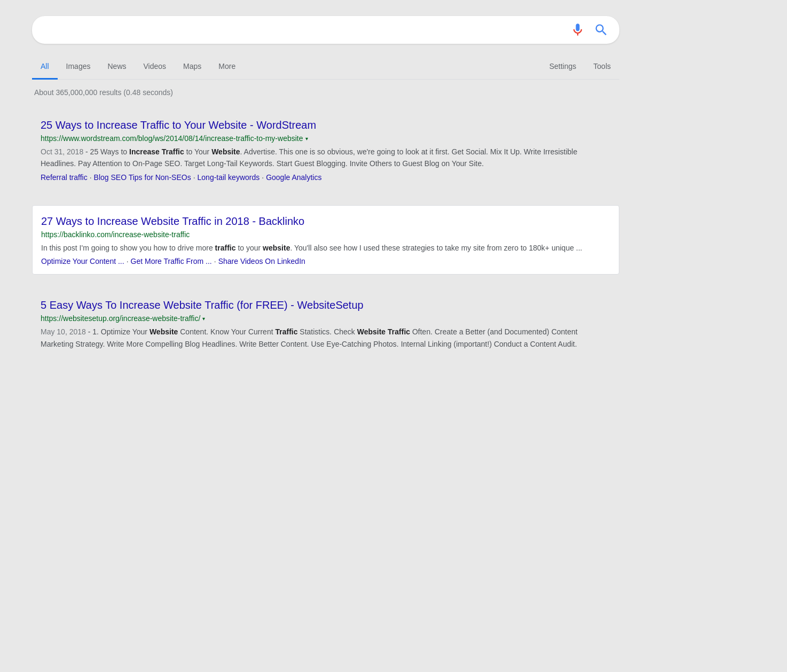  I want to click on tab-more: More, so click(227, 67).